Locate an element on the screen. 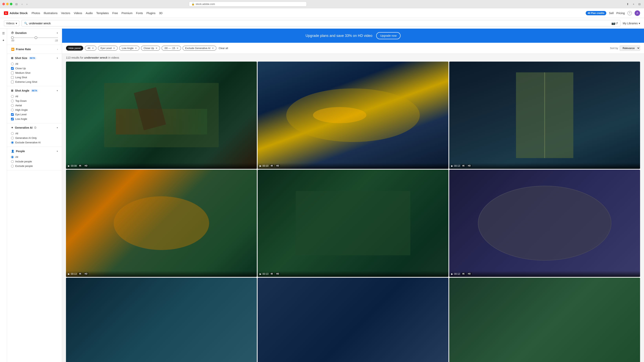 Image resolution: width=644 pixels, height=362 pixels. chip-close-low-angle: ✕ is located at coordinates (136, 48).